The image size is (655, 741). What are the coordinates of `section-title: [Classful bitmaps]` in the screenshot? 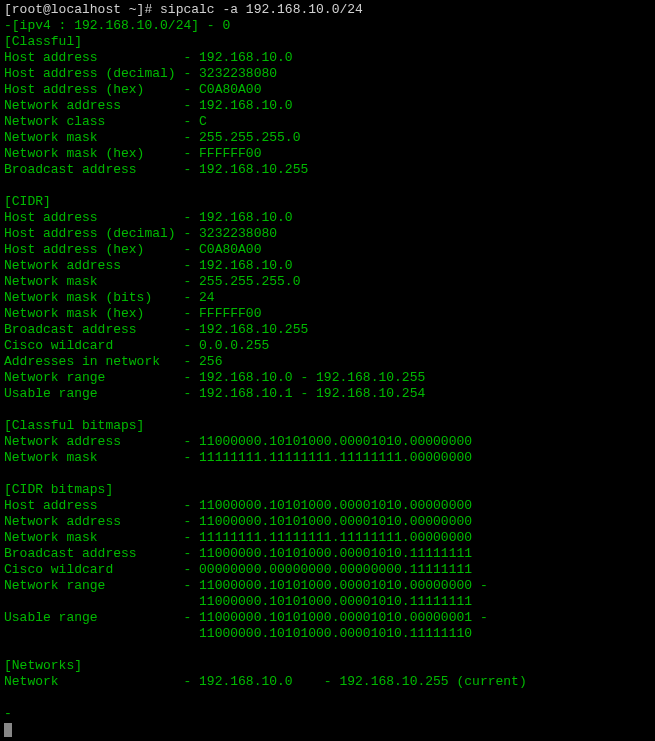 It's located at (328, 426).